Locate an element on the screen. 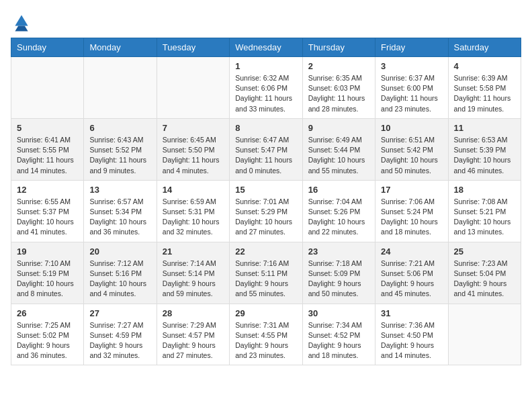 The image size is (532, 411). day-info: Sunrise: 7:01 AMSunset: 5:29 PMDaylight:… is located at coordinates (266, 218).